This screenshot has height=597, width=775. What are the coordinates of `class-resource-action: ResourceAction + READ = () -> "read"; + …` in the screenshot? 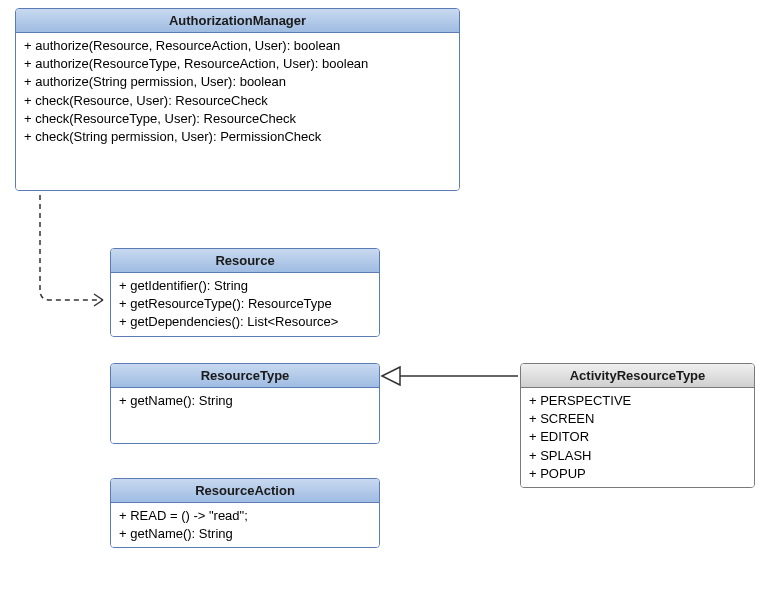 It's located at (245, 513).